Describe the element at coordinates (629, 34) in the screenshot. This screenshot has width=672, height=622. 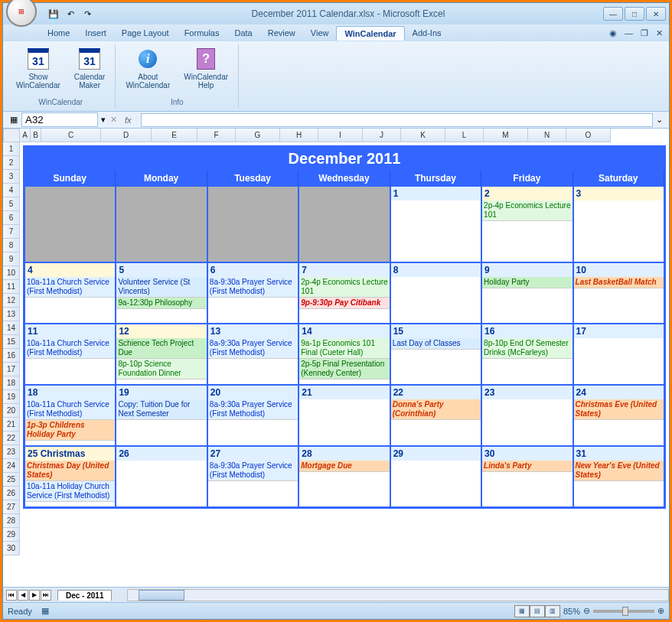
I see `doc-minimize-button: —` at that location.